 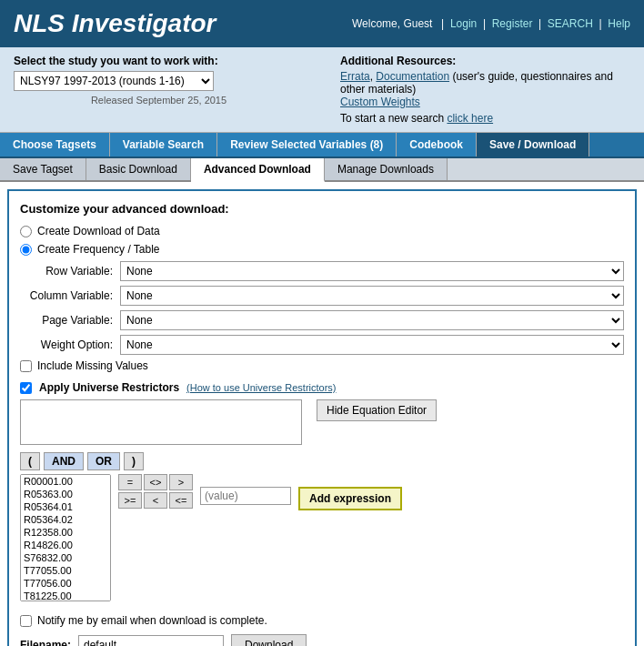 I want to click on op-neq-button: <>, so click(x=156, y=482).